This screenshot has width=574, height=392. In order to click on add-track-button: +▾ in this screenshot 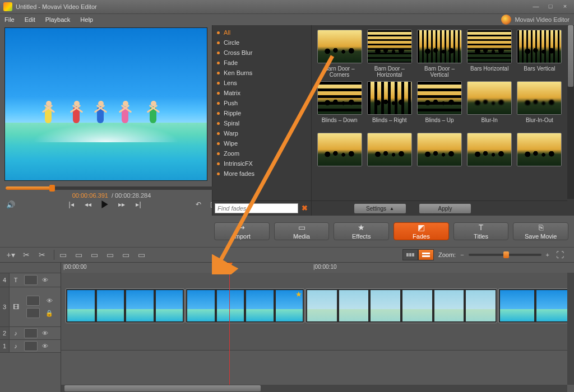, I will do `click(11, 255)`.